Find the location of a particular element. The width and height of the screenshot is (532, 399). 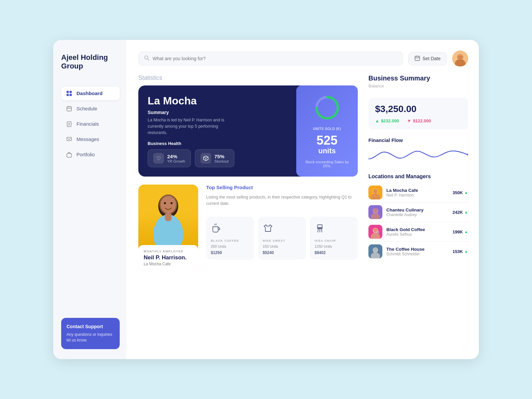

health-badges: ♡ 24% YR Growth is located at coordinates (219, 158).